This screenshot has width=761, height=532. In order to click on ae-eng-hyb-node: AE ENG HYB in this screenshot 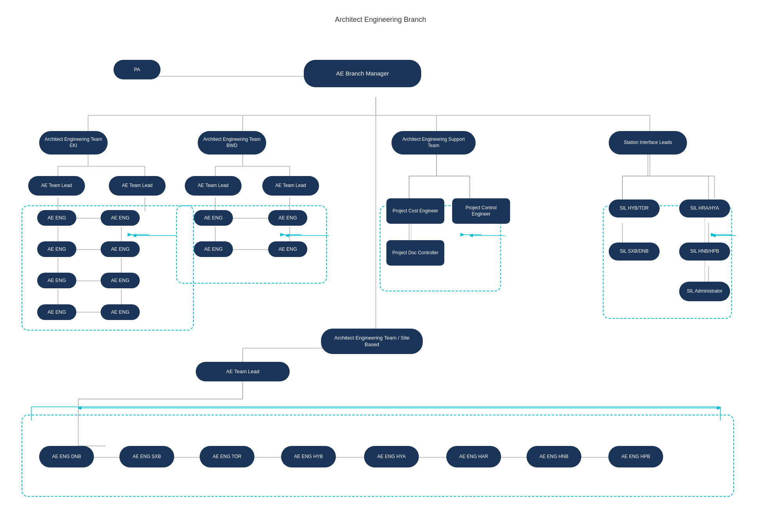, I will do `click(308, 457)`.